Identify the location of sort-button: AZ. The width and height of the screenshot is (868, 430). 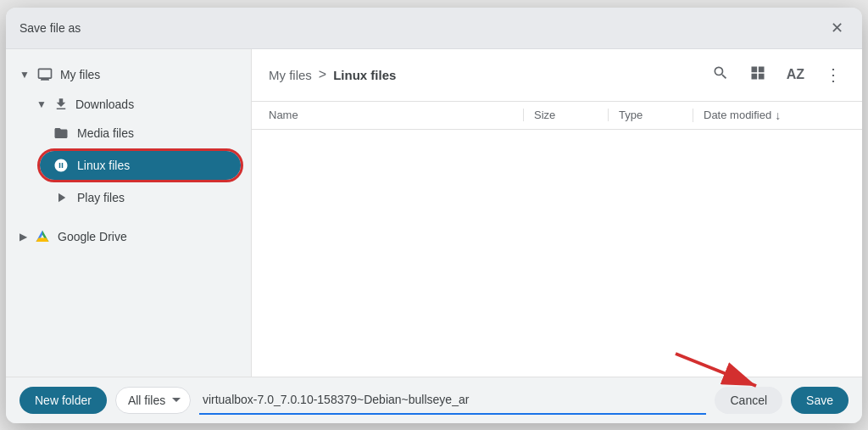
(795, 75).